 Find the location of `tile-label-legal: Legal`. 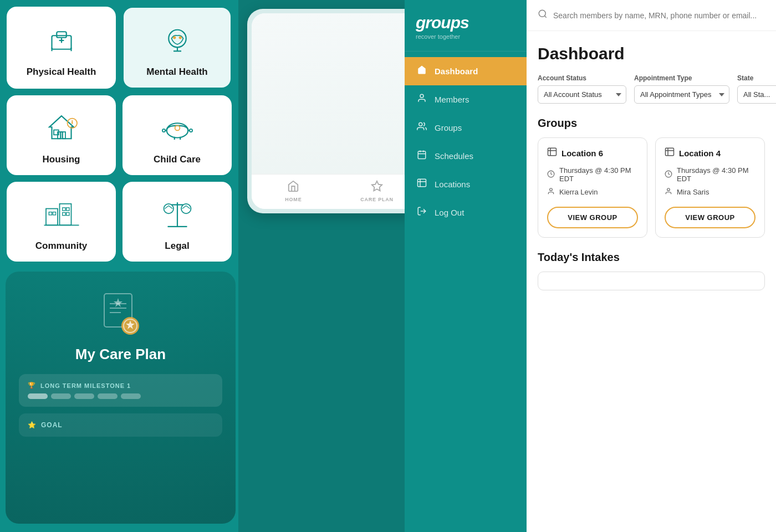

tile-label-legal: Legal is located at coordinates (177, 246).